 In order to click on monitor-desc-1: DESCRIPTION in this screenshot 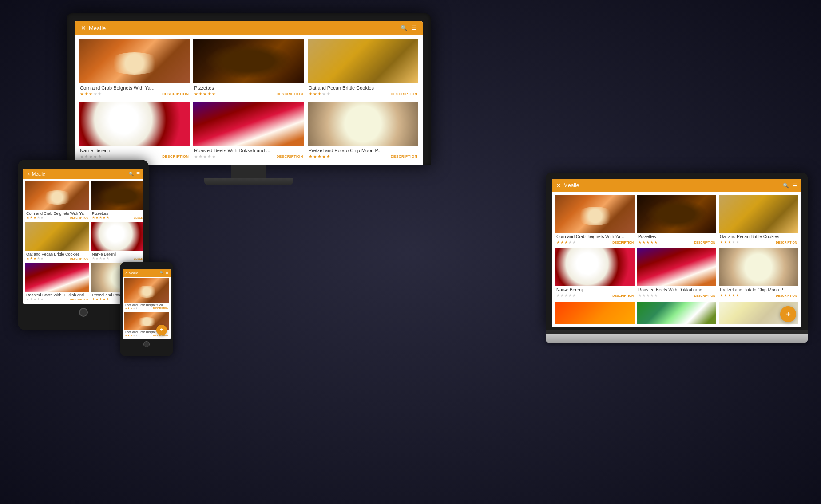, I will do `click(175, 94)`.